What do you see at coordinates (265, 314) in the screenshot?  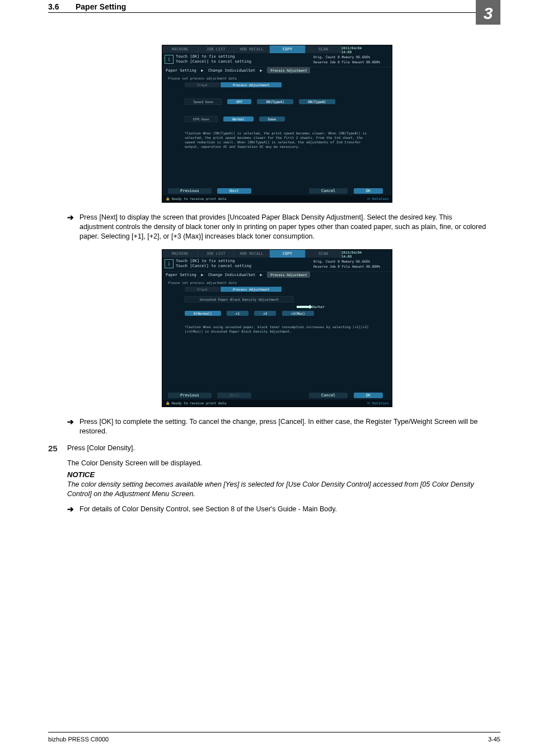 I see `density-2-button: +2` at bounding box center [265, 314].